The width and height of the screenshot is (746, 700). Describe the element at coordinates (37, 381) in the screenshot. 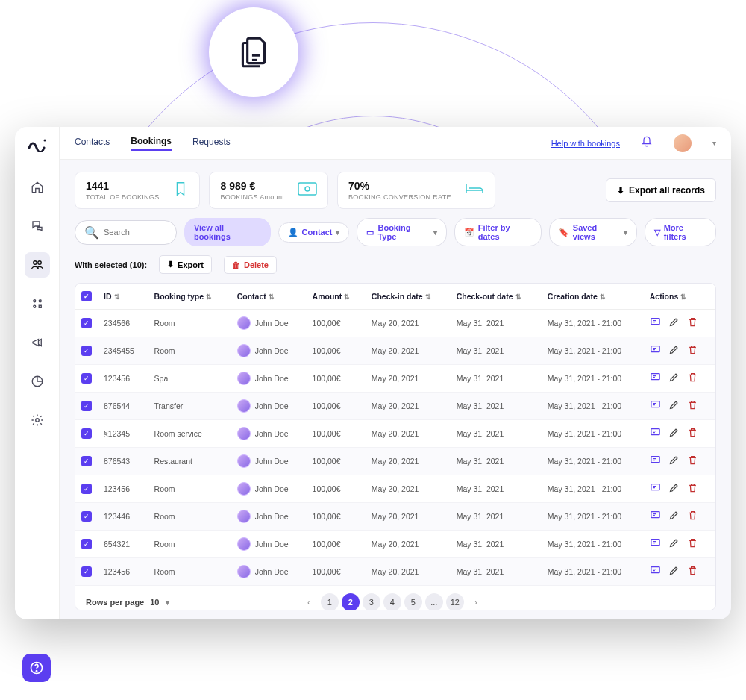

I see `nav-analytics-icon` at that location.